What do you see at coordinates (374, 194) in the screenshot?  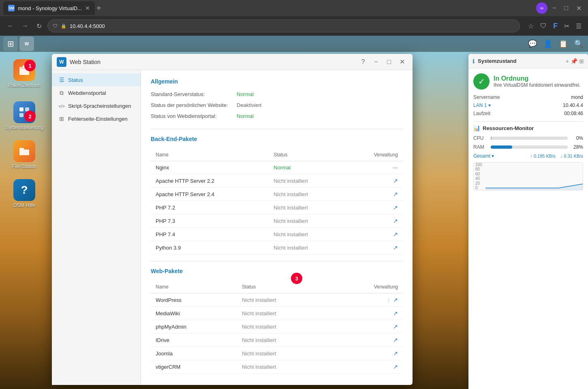 I see `backend-row-2-manage: ↗` at bounding box center [374, 194].